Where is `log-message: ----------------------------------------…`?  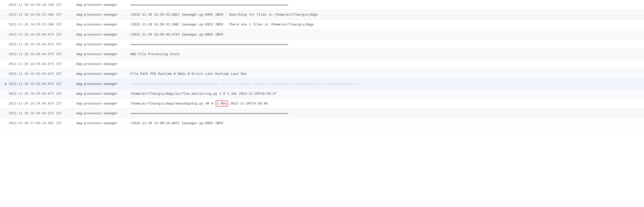 log-message: ----------------------------------------… is located at coordinates (386, 84).